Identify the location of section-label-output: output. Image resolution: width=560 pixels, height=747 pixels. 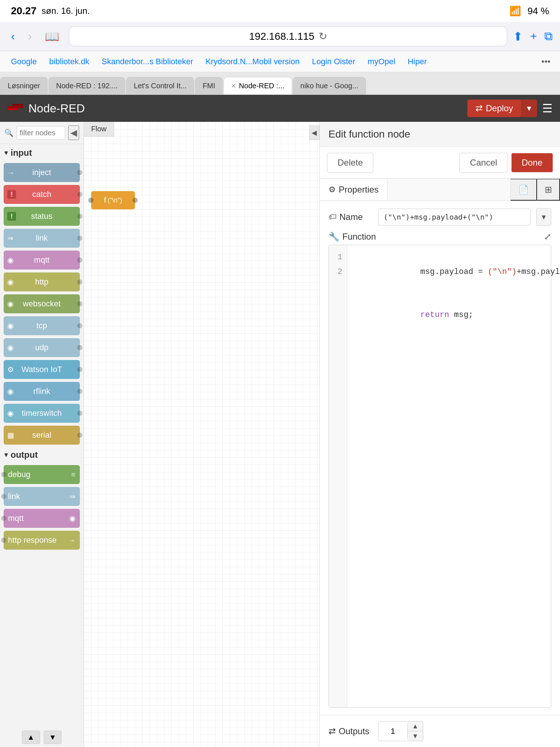
(24, 455).